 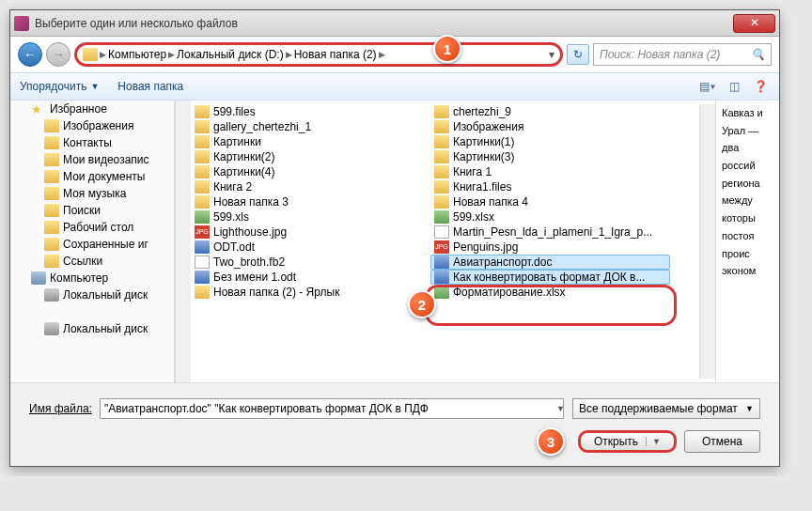 I want to click on file-item: Картинки(3), so click(x=551, y=157).